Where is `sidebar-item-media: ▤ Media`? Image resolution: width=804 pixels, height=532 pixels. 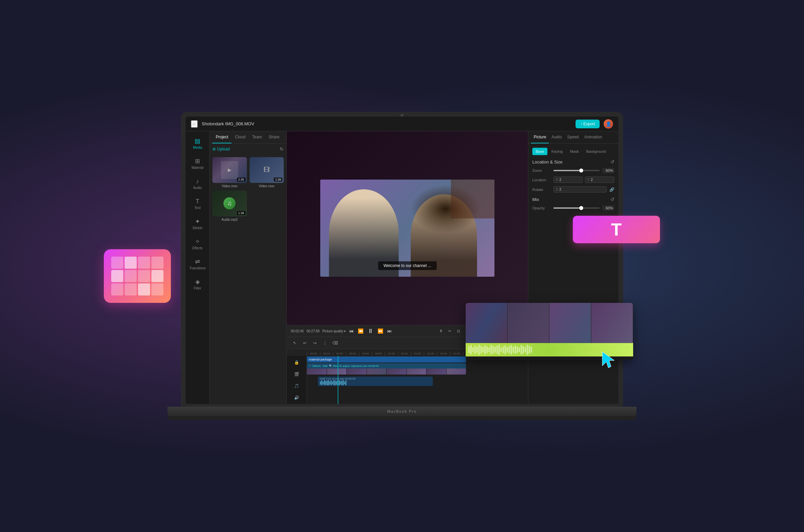
sidebar-item-media: ▤ Media is located at coordinates (197, 143).